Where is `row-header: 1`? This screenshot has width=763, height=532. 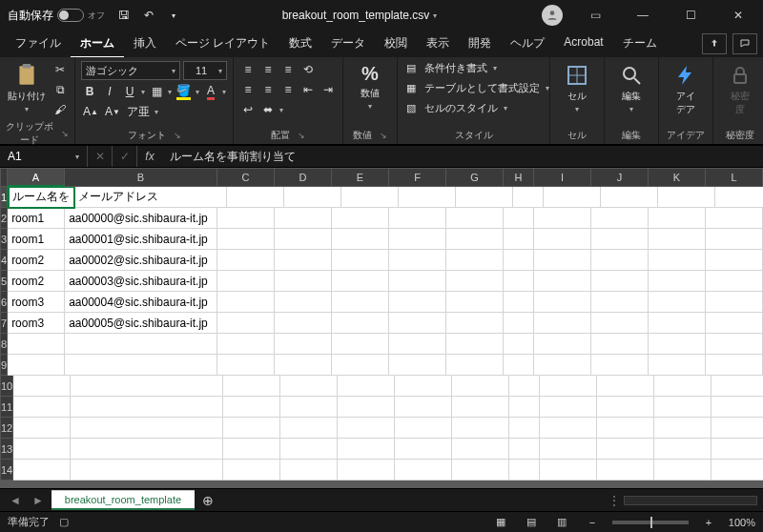 row-header: 1 is located at coordinates (4, 197).